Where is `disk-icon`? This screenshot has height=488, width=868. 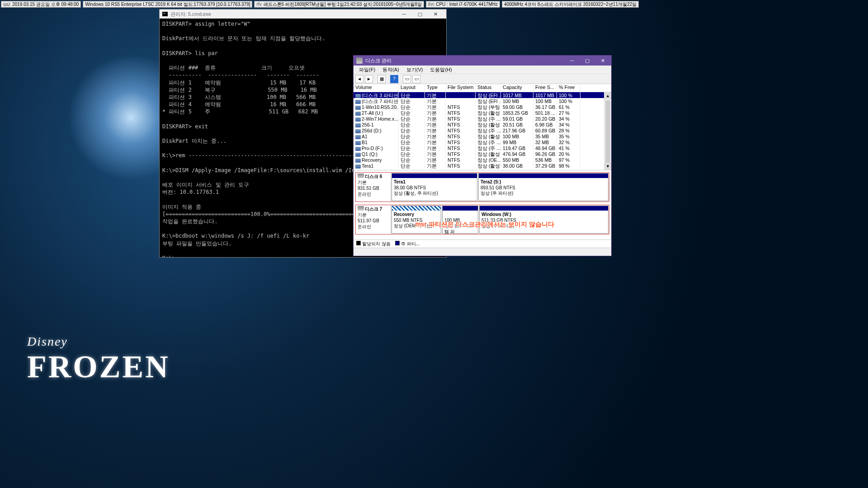
disk-icon is located at coordinates (359, 61).